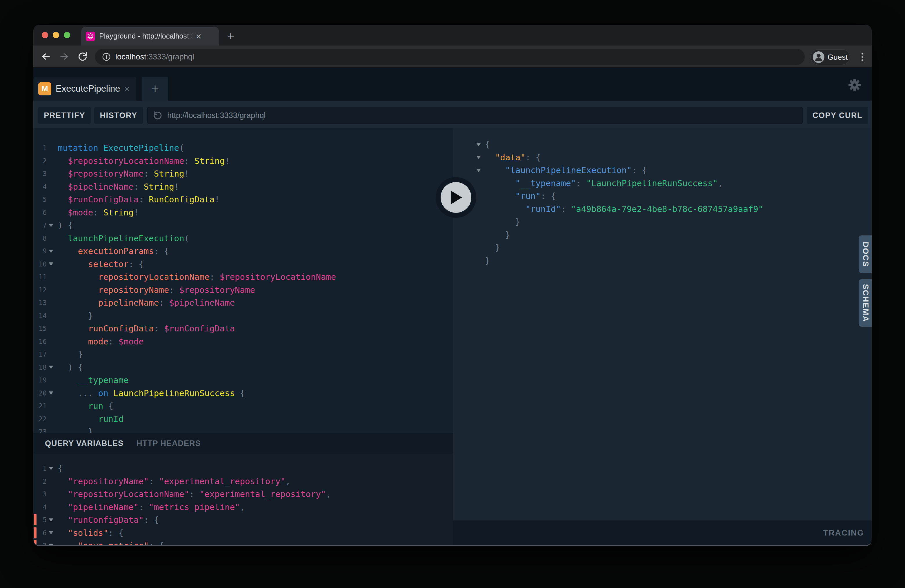 Image resolution: width=905 pixels, height=588 pixels. What do you see at coordinates (40, 251) in the screenshot?
I see `line-number: 9` at bounding box center [40, 251].